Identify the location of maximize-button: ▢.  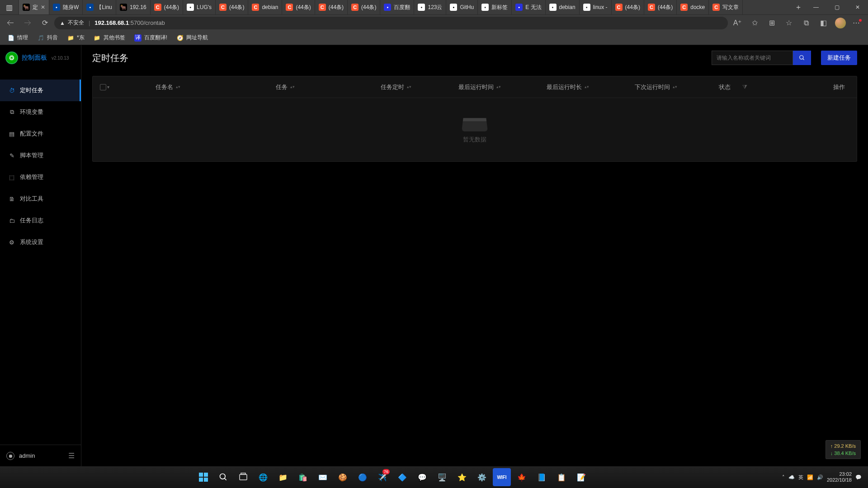
(837, 7).